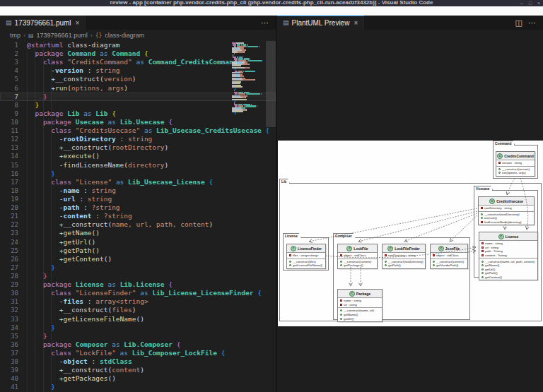 This screenshot has height=392, width=543. I want to click on line-number: 30, so click(9, 293).